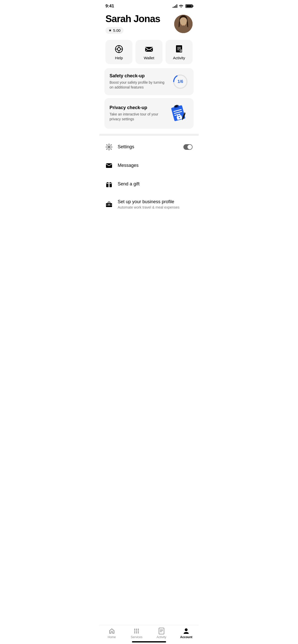  Describe the element at coordinates (155, 165) in the screenshot. I see `messages-content: Messages` at that location.